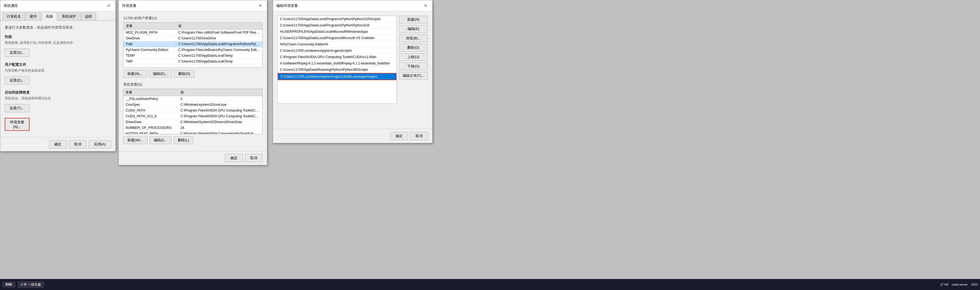 Image resolution: width=980 pixels, height=290 pixels. I want to click on sys-new-btn: 新建(W)..., so click(135, 140).